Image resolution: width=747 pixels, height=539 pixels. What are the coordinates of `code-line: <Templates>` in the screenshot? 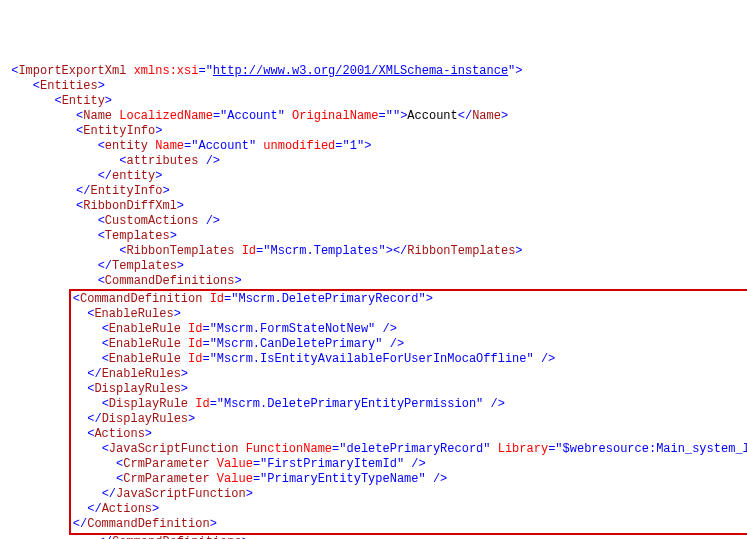 It's located at (374, 236).